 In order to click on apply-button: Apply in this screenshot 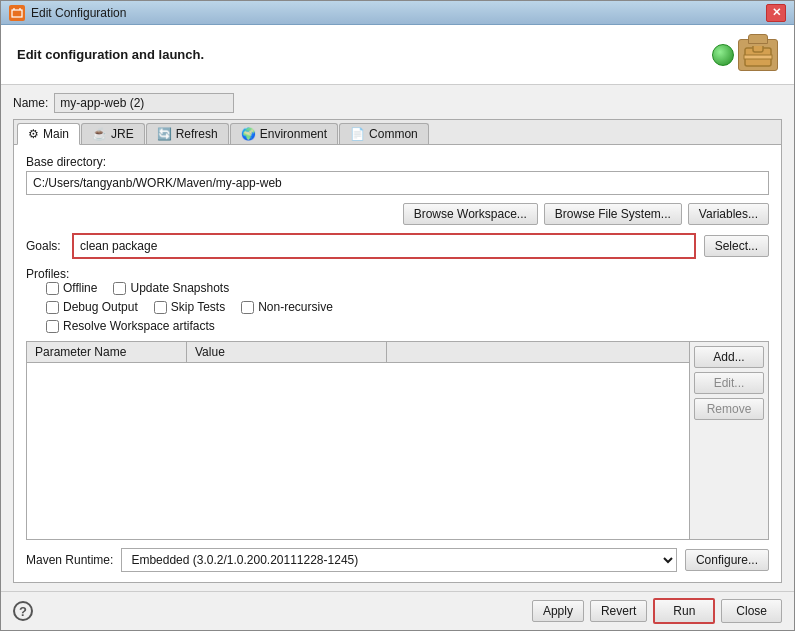, I will do `click(558, 611)`.